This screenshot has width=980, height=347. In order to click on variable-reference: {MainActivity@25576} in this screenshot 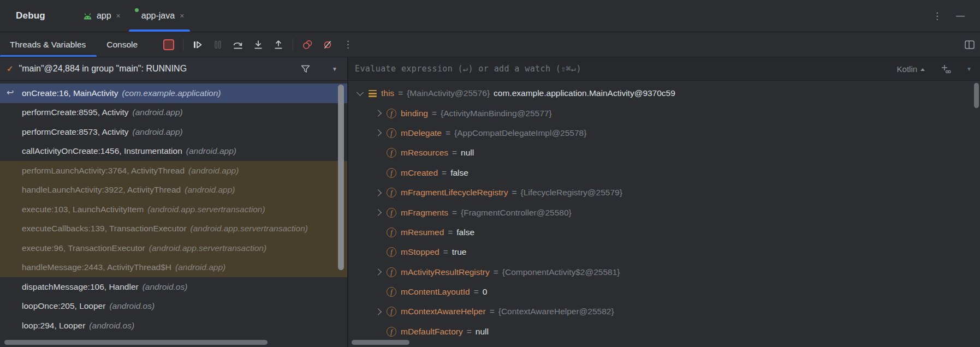, I will do `click(448, 93)`.